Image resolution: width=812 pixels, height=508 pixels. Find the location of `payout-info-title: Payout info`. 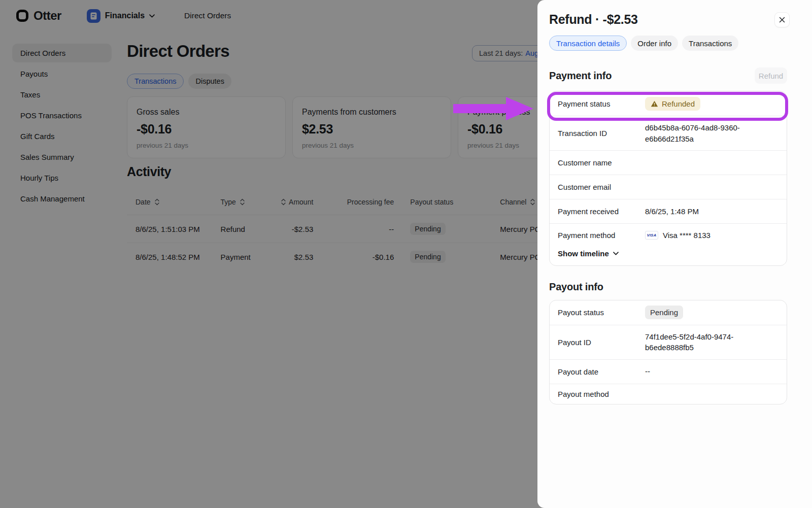

payout-info-title: Payout info is located at coordinates (577, 287).